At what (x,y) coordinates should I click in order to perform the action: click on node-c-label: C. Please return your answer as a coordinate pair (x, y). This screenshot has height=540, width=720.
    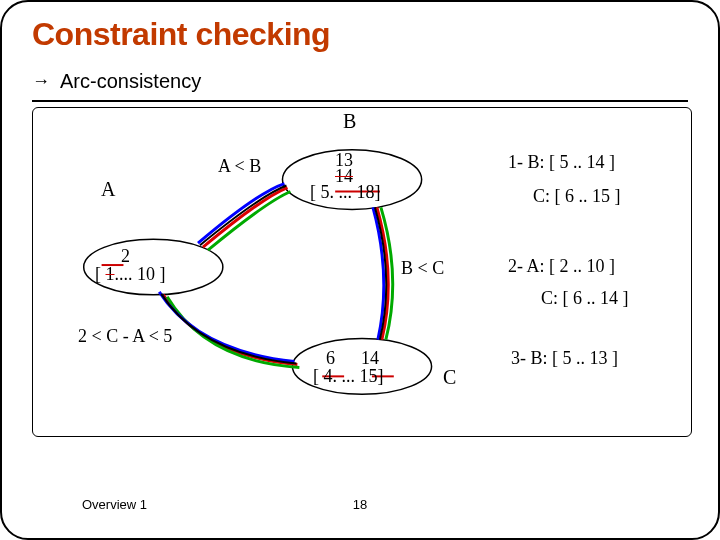
    Looking at the image, I should click on (450, 378).